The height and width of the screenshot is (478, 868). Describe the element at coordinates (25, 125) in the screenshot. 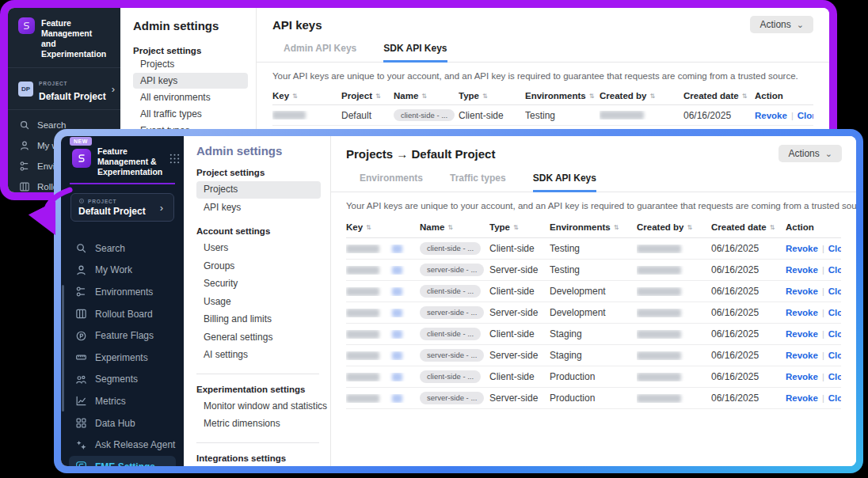

I see `search-icon` at that location.